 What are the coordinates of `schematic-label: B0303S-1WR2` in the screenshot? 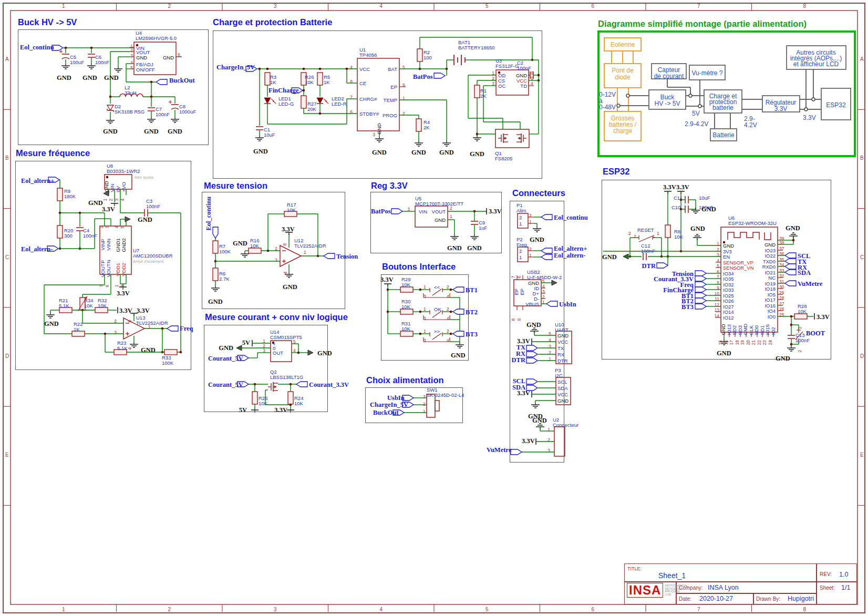 It's located at (123, 171).